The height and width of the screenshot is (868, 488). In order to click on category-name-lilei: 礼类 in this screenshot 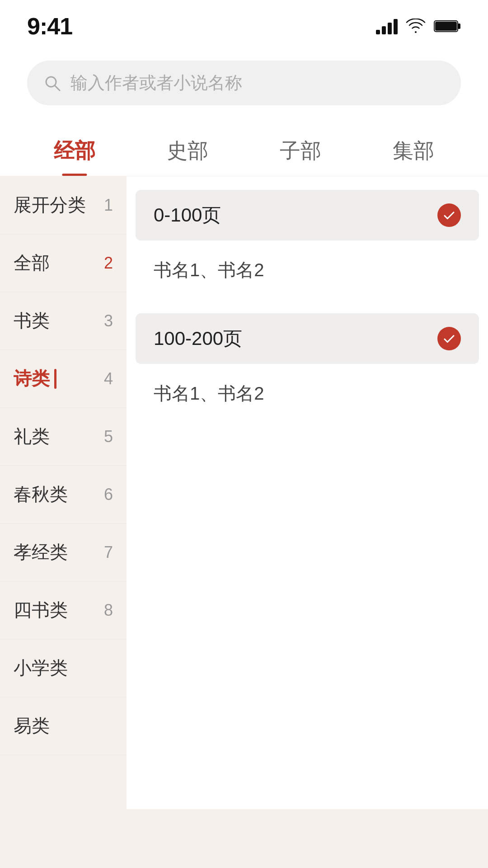, I will do `click(32, 437)`.